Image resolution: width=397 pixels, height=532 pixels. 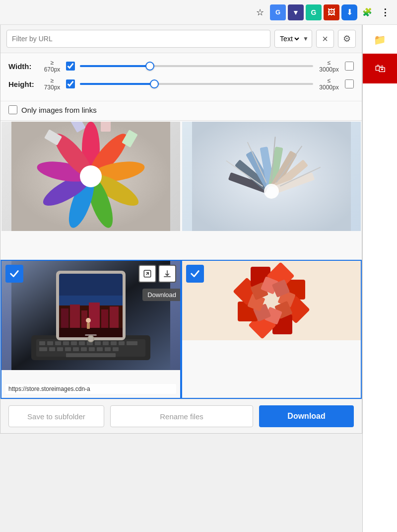 I want to click on only-images-row: Only images from links, so click(x=181, y=111).